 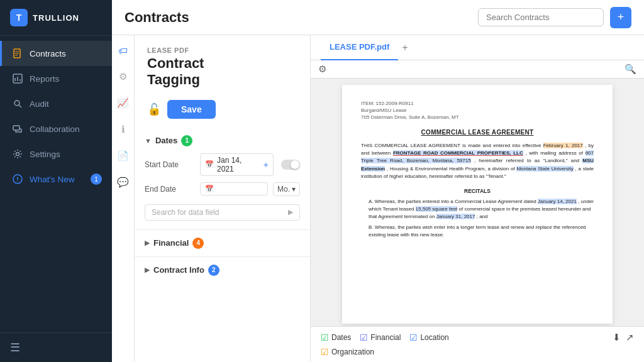 What do you see at coordinates (481, 231) in the screenshot?
I see `recital-b: B. Whereas, the parties wish enter into …` at bounding box center [481, 231].